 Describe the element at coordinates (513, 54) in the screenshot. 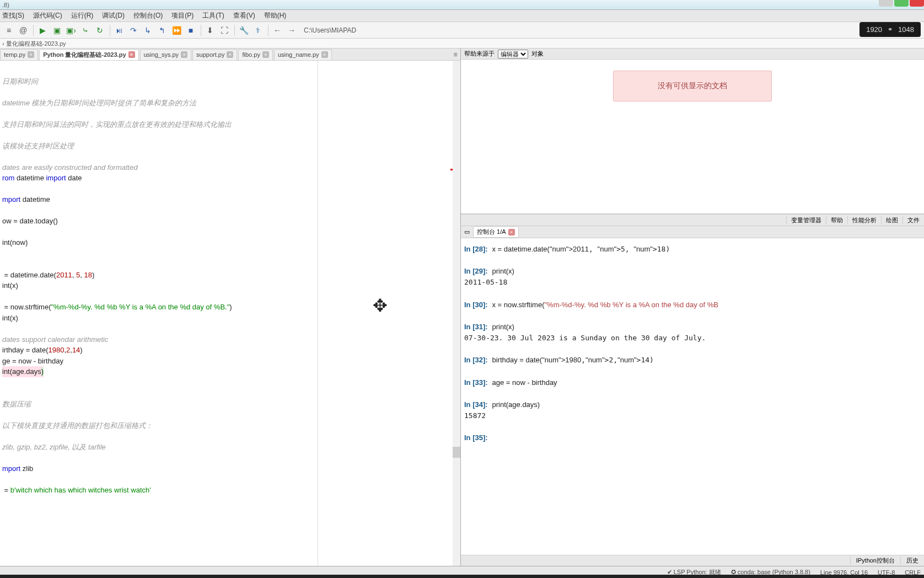

I see `help-source-select: 编辑器` at that location.